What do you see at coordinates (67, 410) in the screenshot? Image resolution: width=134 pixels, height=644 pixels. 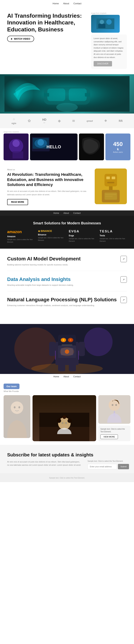 I see `team-section: Home About Contact Our team What We Prov…` at bounding box center [67, 410].